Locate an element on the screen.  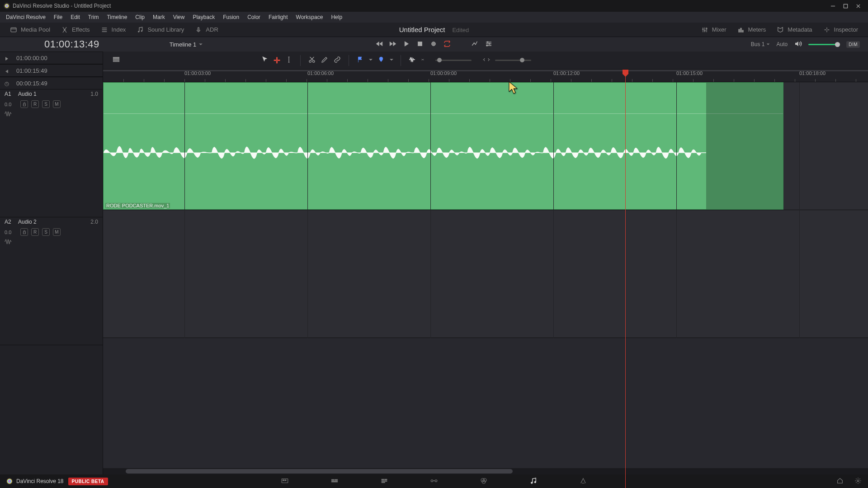
dim-button: DIM is located at coordinates (853, 44).